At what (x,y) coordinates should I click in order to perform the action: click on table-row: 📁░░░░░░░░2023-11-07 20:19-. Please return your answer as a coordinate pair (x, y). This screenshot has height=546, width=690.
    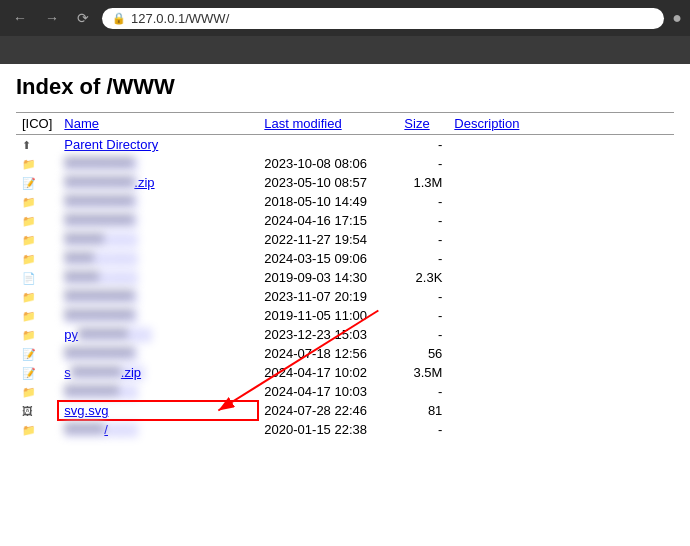
    Looking at the image, I should click on (345, 296).